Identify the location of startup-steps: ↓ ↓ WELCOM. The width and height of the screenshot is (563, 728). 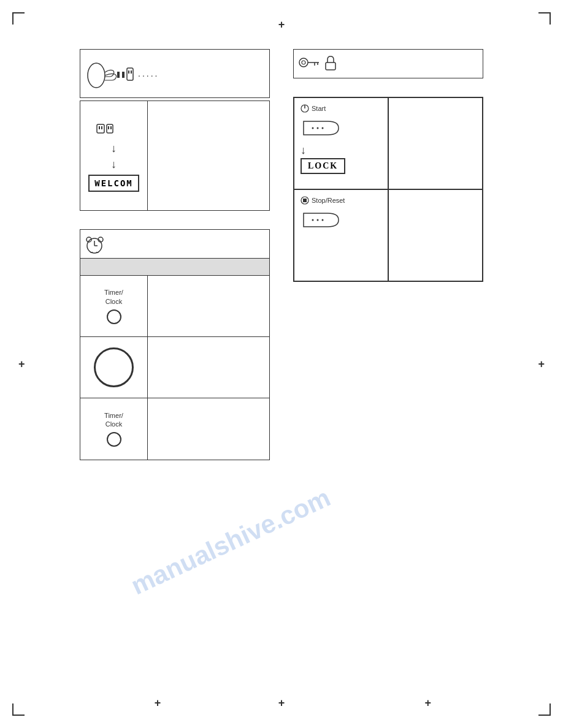
(114, 156).